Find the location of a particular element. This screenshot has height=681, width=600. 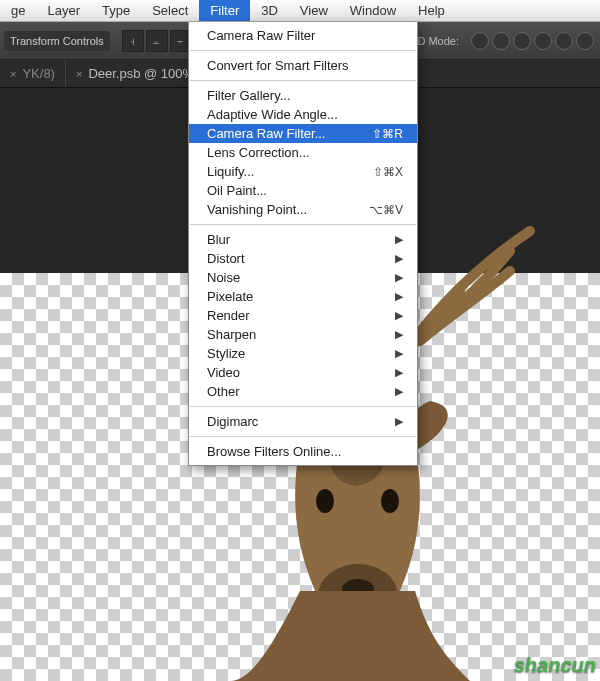

menu-item: Adaptive Wide Angle... is located at coordinates (303, 114).